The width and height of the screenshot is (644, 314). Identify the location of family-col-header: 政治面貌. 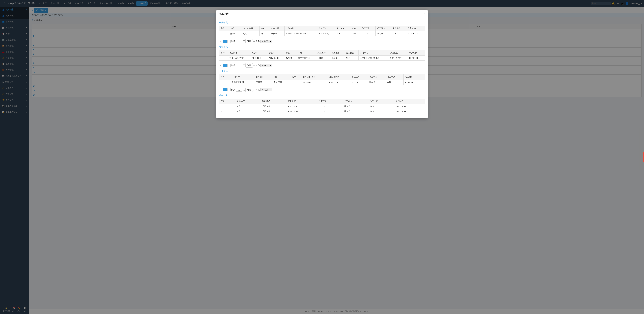
(326, 28).